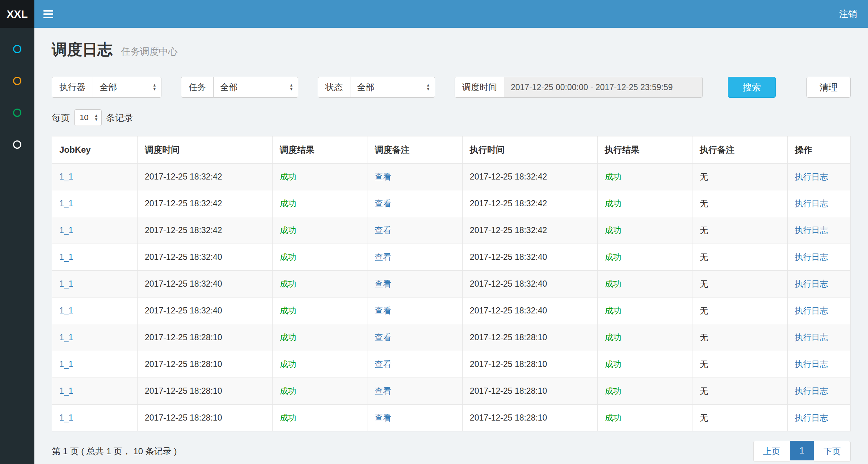 Image resolution: width=868 pixels, height=464 pixels. I want to click on next-page-button: 下页, so click(832, 451).